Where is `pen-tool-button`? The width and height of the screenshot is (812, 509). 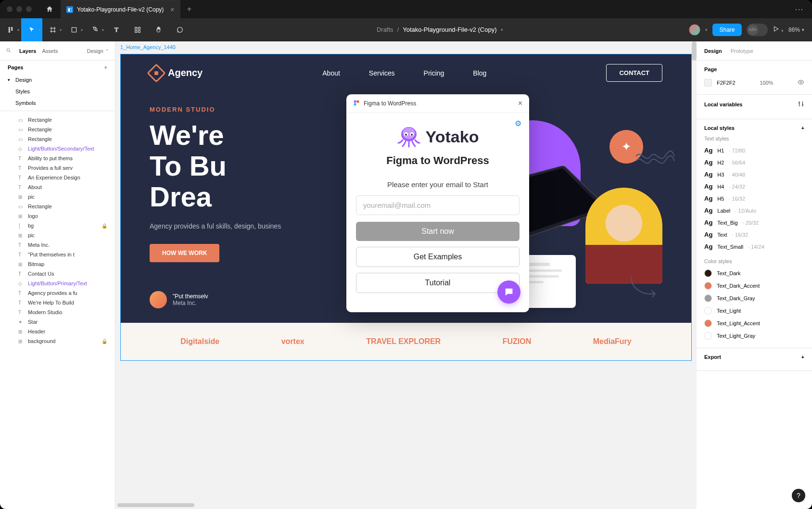
pen-tool-button is located at coordinates (95, 30).